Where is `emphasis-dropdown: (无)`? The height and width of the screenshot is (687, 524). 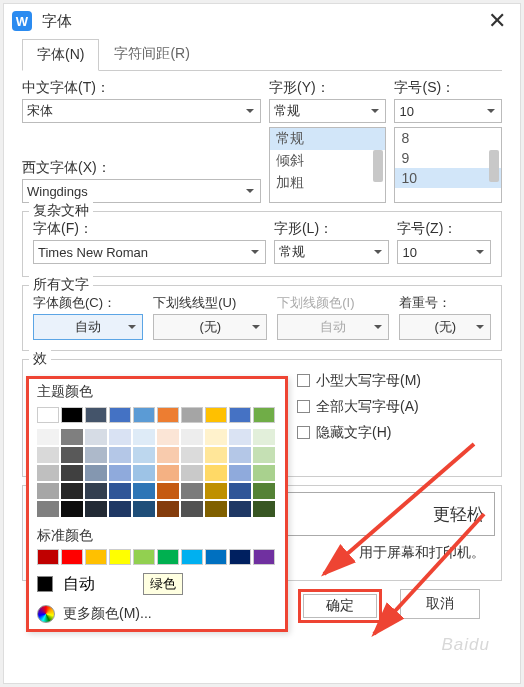
emphasis-dropdown: (无) is located at coordinates (445, 327).